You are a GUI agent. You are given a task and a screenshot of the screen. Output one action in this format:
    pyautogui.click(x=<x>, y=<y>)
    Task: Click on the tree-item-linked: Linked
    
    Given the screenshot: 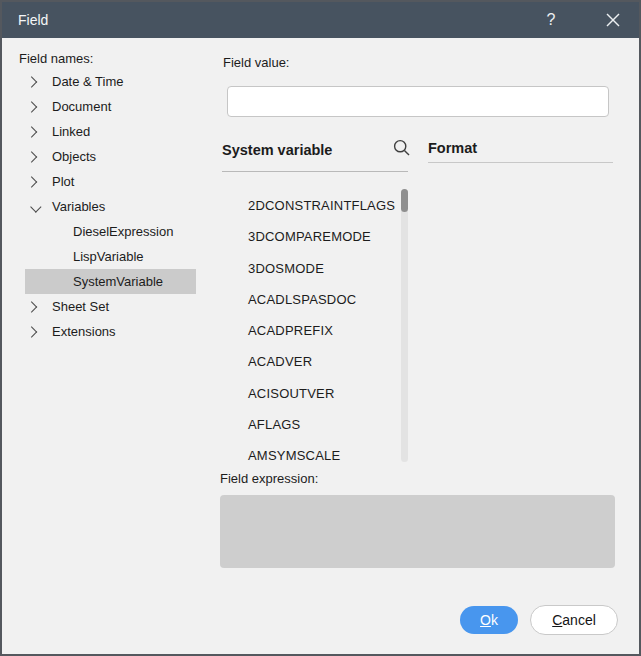 What is the action you would take?
    pyautogui.click(x=110, y=132)
    